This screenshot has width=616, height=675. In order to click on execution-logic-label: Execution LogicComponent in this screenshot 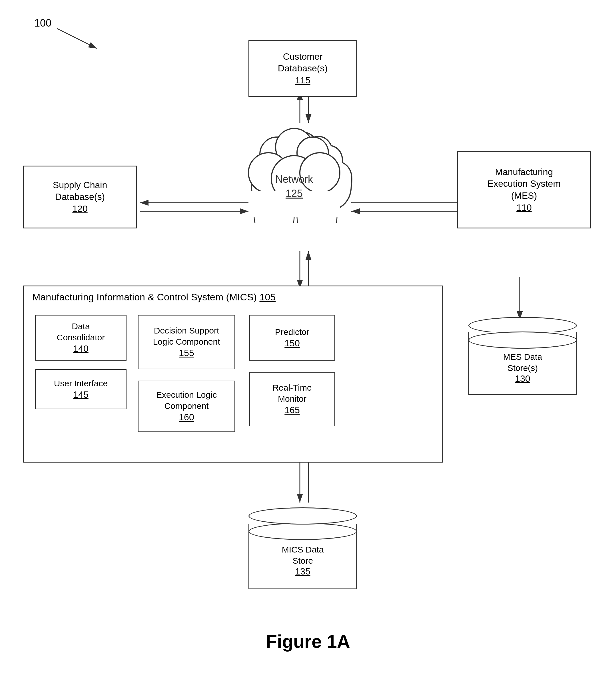, I will do `click(186, 400)`.